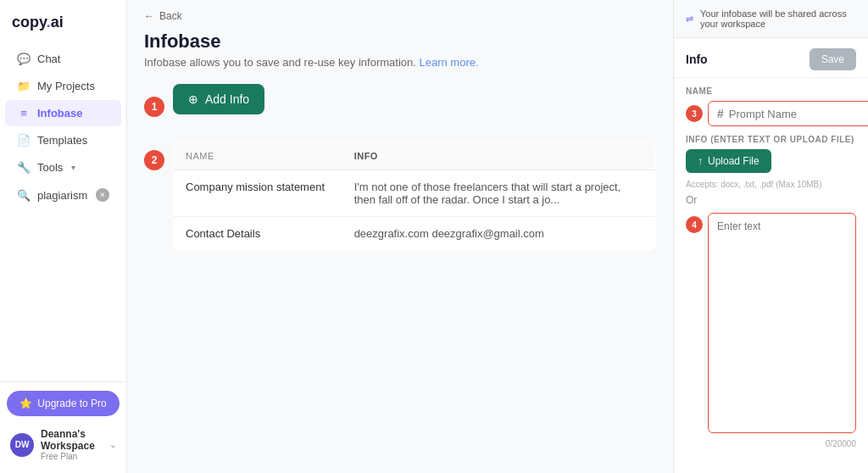 This screenshot has height=473, width=868. What do you see at coordinates (73, 168) in the screenshot?
I see `tools-caret-icon: ▾` at bounding box center [73, 168].